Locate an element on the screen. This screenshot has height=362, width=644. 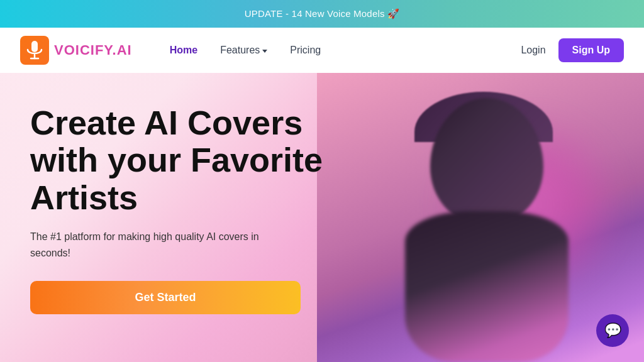
get-started-button: Get Started is located at coordinates (165, 298).